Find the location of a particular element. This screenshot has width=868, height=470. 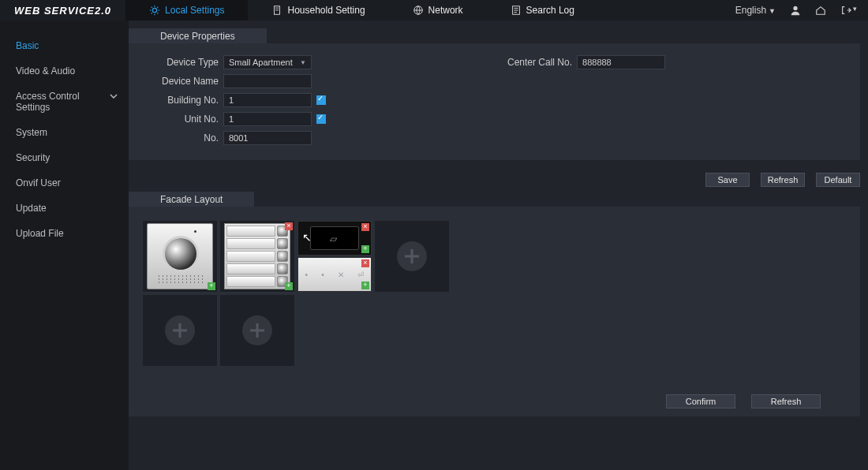

logout-icon: ▾ is located at coordinates (849, 10).